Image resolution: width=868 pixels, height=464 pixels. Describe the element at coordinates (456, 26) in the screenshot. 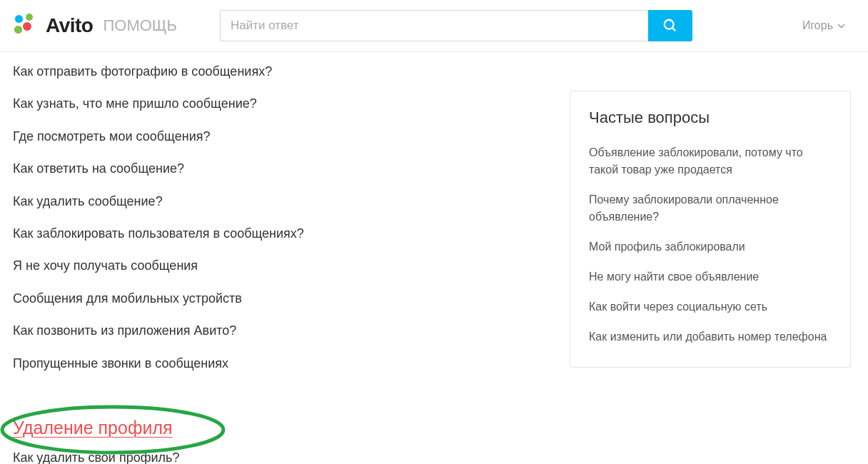

I see `search-form` at that location.